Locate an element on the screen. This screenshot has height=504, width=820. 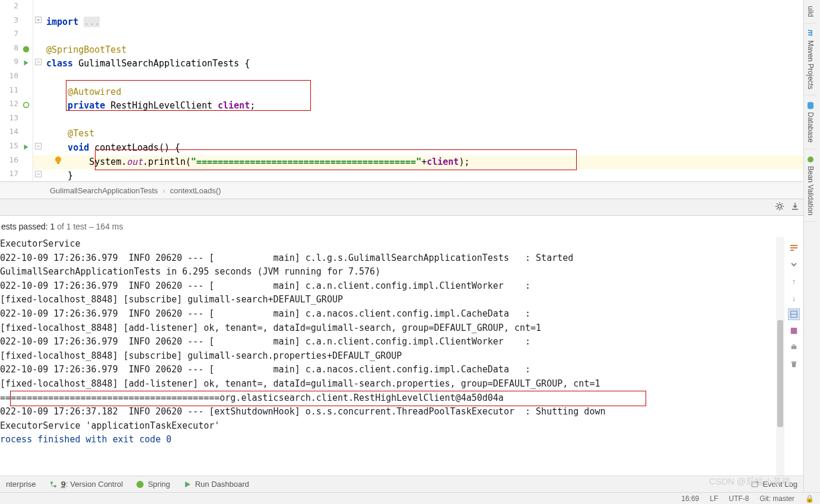
right-tab-bean-validation: Bean Validation is located at coordinates (811, 186).